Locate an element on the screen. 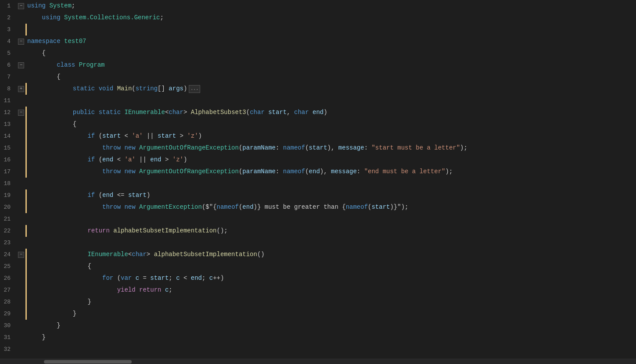  token-plain: [] is located at coordinates (163, 89).